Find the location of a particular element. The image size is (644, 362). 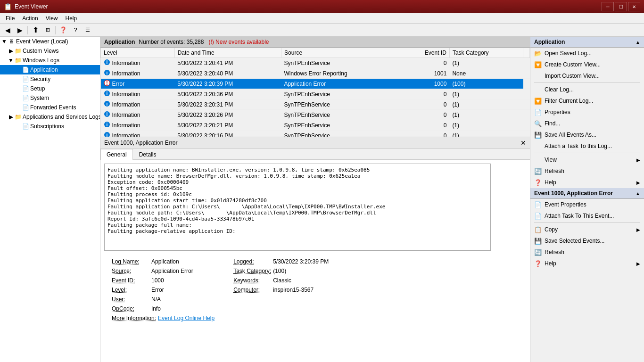

action-attach-task-event: 📄 Attach Task To This Event... is located at coordinates (587, 216).